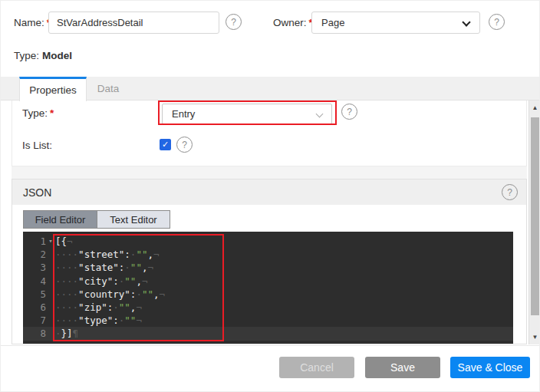  Describe the element at coordinates (35, 114) in the screenshot. I see `type-field-label-text: Type:` at that location.